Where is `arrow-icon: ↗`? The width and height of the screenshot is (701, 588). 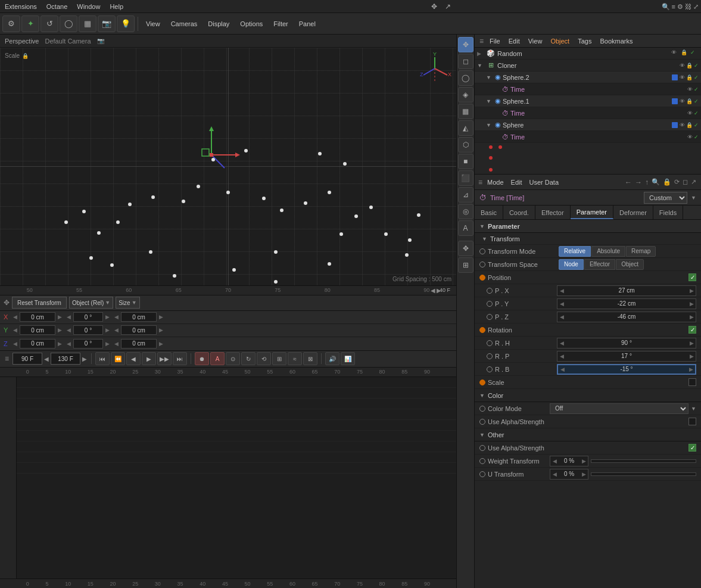 arrow-icon: ↗ is located at coordinates (448, 7).